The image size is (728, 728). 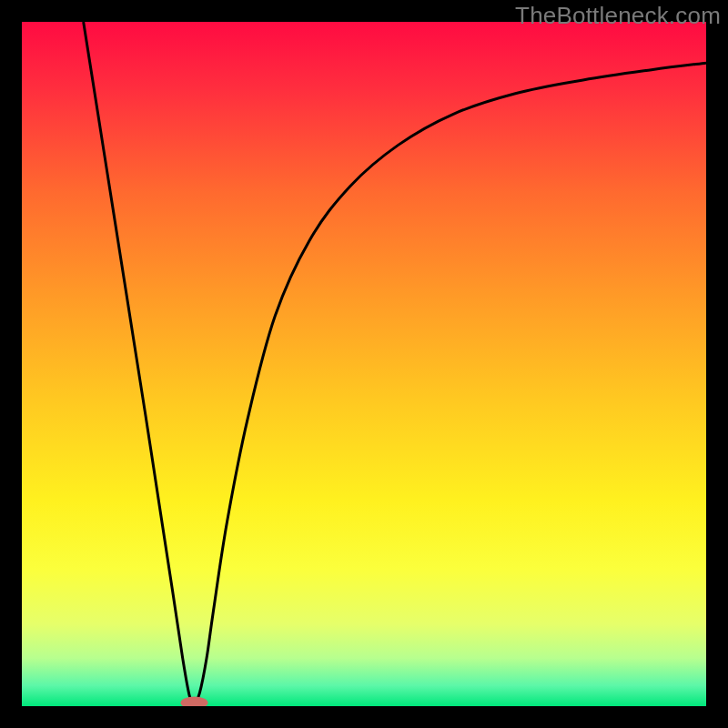 What do you see at coordinates (618, 16) in the screenshot?
I see `watermark-text: TheBottleneck.com` at bounding box center [618, 16].